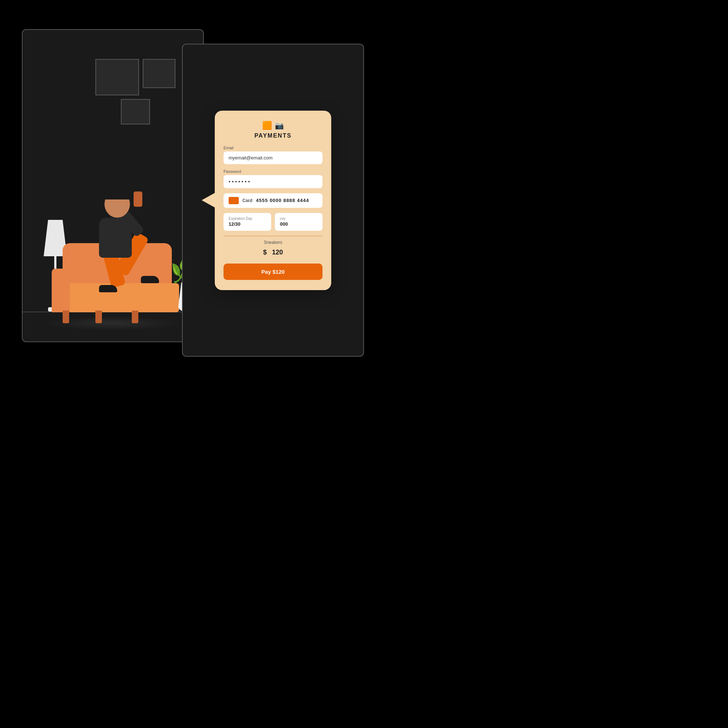 The width and height of the screenshot is (728, 728). Describe the element at coordinates (273, 200) in the screenshot. I see `payment-card: 🟧 📷 PAYMENTS Email Password Card 4555 00…` at that location.